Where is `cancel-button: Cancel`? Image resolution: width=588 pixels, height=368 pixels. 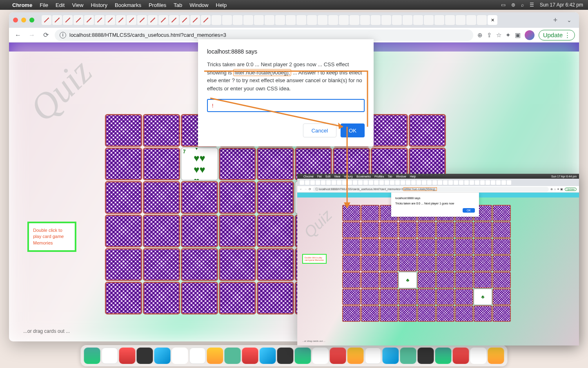
cancel-button: Cancel is located at coordinates (320, 130).